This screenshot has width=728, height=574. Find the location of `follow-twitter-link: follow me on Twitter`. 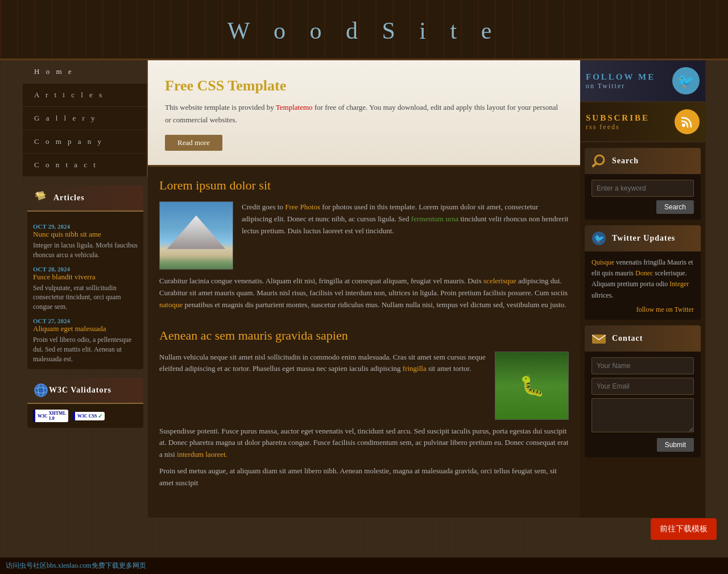

follow-twitter-link: follow me on Twitter is located at coordinates (643, 309).